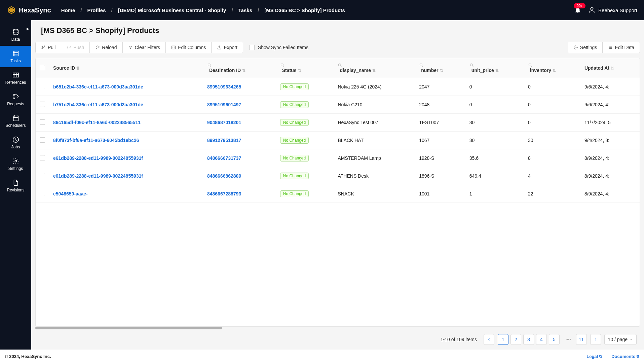 The image size is (644, 363). I want to click on sidebar-item-data: Data▶, so click(15, 35).